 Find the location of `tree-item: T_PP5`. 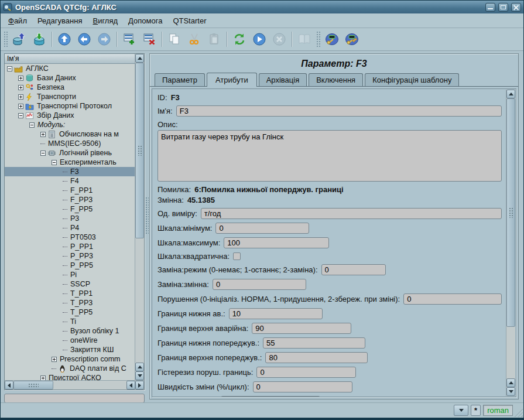

tree-item: T_PP5 is located at coordinates (70, 312).